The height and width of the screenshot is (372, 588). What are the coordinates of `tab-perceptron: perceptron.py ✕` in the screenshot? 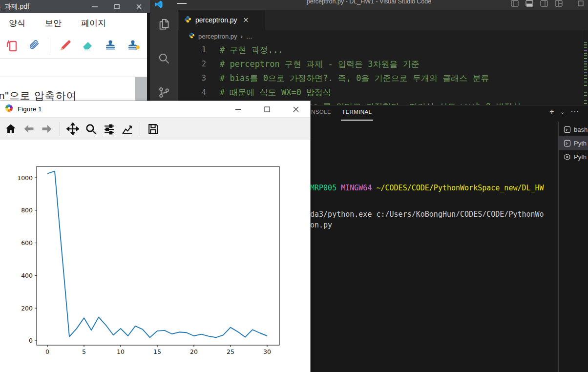 It's located at (222, 20).